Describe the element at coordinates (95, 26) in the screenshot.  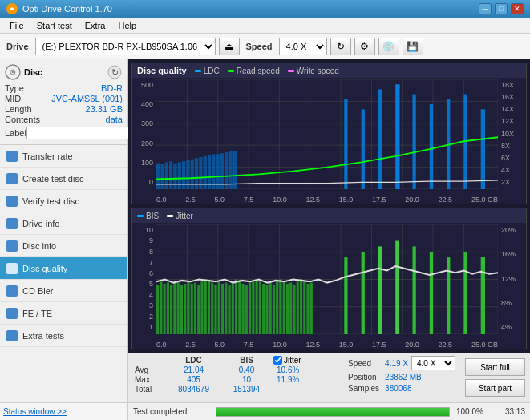
I see `menu-extra: Extra` at that location.